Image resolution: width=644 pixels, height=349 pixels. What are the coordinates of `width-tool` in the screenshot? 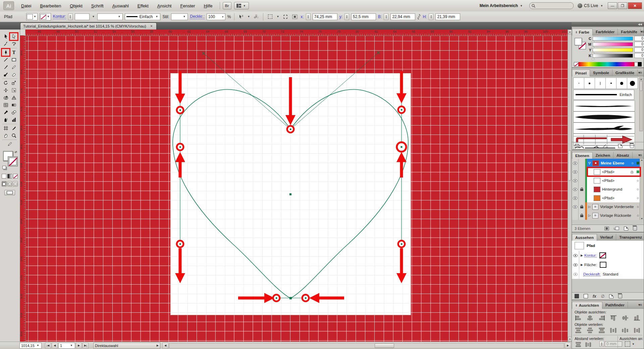 It's located at (6, 90).